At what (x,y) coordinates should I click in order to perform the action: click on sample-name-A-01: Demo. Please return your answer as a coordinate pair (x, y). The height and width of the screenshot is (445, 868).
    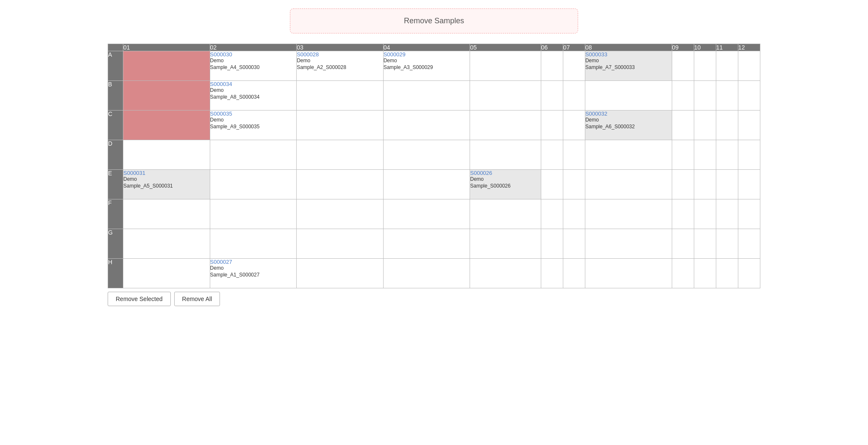
    Looking at the image, I should click on (253, 61).